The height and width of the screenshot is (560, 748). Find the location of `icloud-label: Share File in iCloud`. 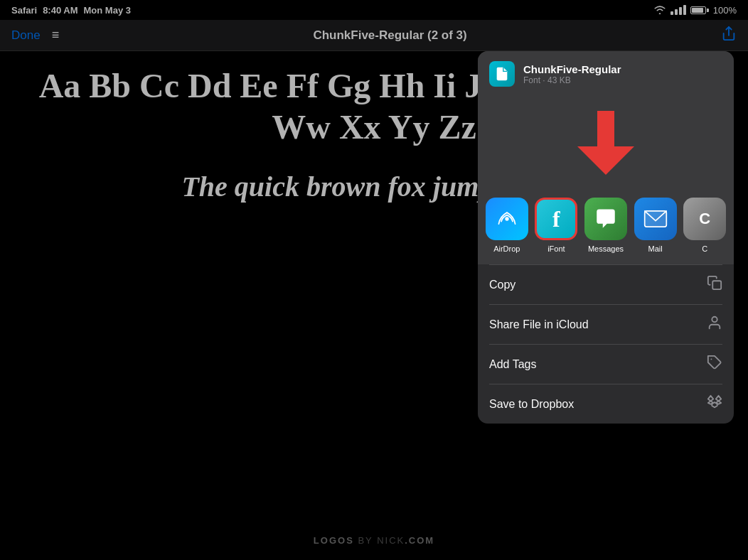

icloud-label: Share File in iCloud is located at coordinates (539, 325).